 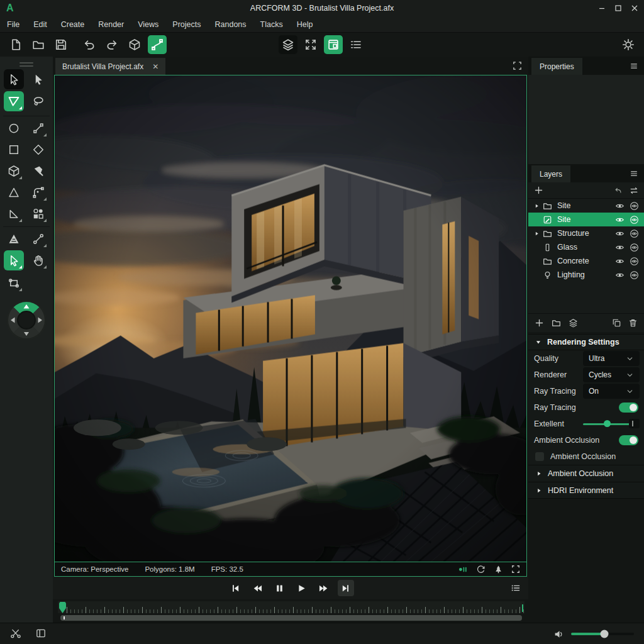 I want to click on layer-row-lighting: Lighting, so click(x=586, y=275).